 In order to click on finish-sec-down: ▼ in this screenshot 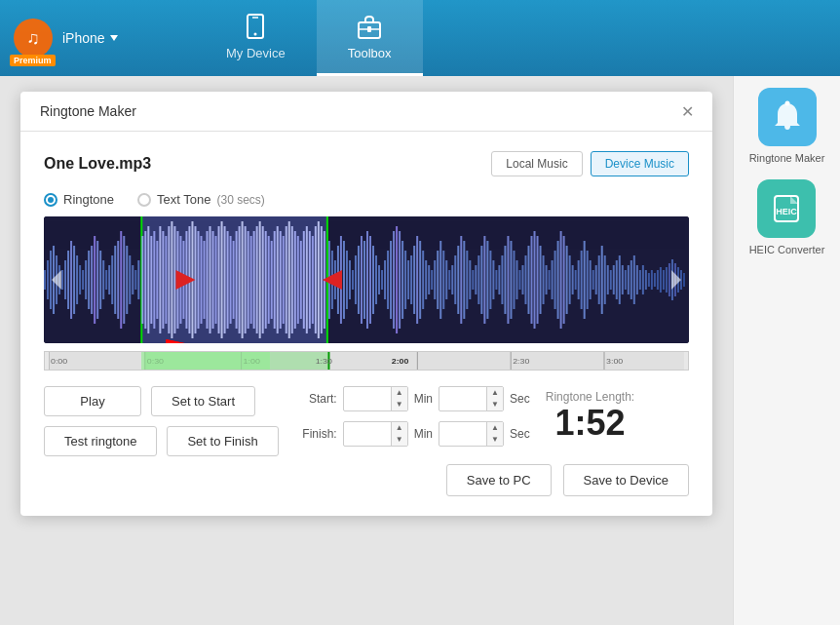, I will do `click(495, 440)`.